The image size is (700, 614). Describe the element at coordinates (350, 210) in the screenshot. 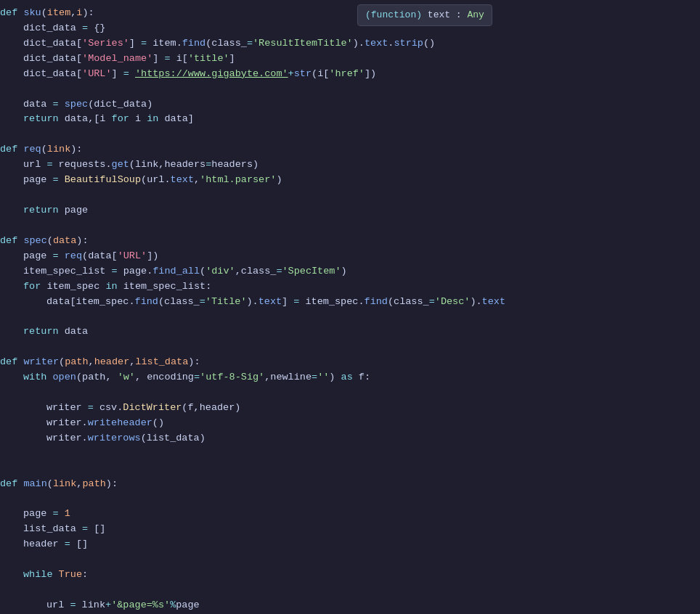

I see `code-line: return page` at that location.